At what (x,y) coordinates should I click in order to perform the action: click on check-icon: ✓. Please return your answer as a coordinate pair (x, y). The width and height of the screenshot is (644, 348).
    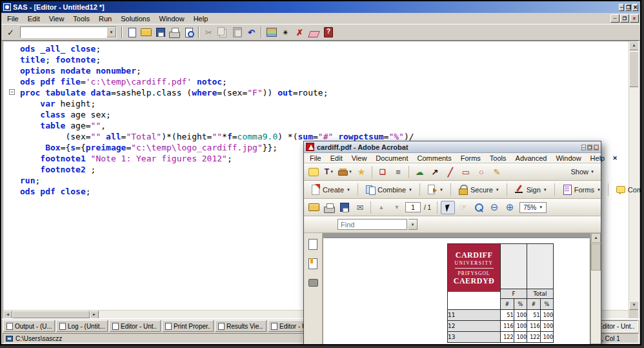
    Looking at the image, I should click on (10, 32).